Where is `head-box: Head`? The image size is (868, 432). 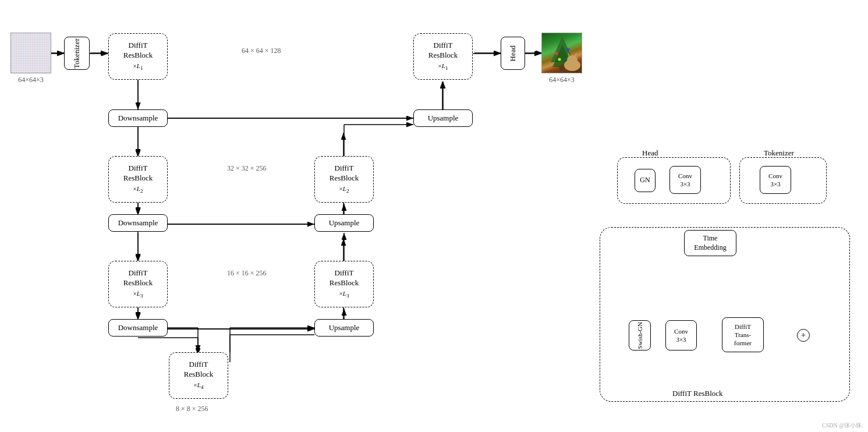 head-box: Head is located at coordinates (513, 54).